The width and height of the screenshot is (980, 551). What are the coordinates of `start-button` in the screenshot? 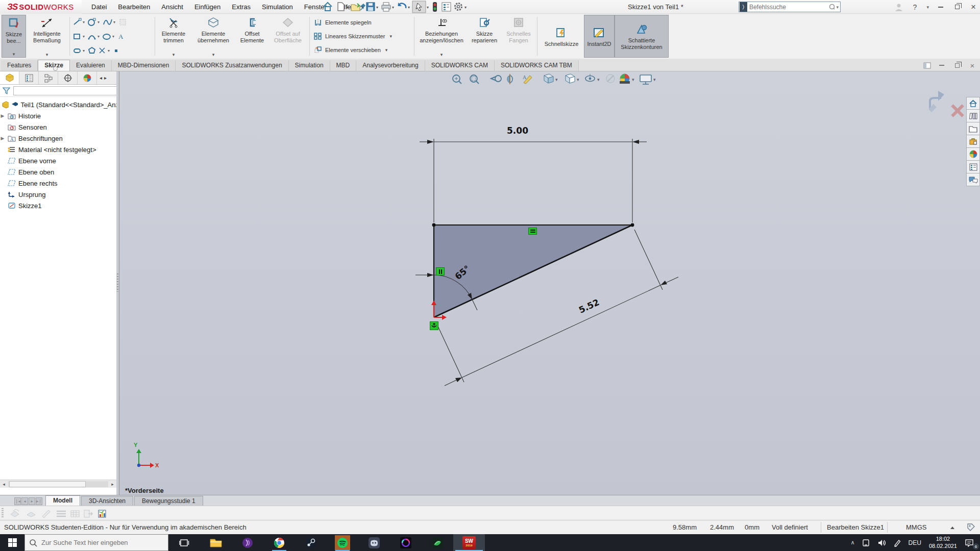 It's located at (12, 543).